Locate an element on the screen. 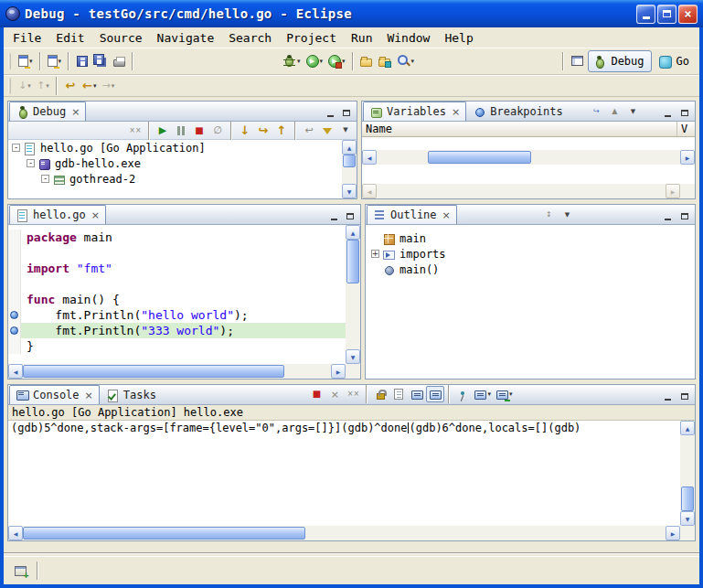 The width and height of the screenshot is (703, 588). menu-project: Project is located at coordinates (311, 38).